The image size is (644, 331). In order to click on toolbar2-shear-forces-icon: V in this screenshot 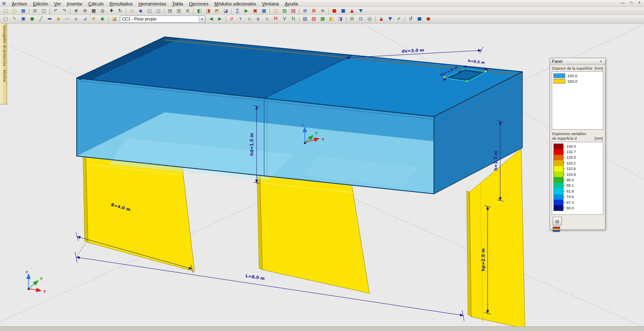, I will do `click(284, 19)`.